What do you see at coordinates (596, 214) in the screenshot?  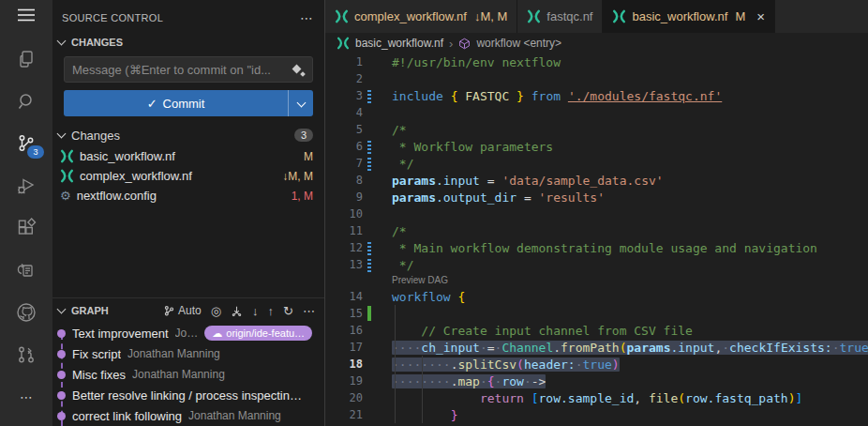 I see `code-line-10: 10` at bounding box center [596, 214].